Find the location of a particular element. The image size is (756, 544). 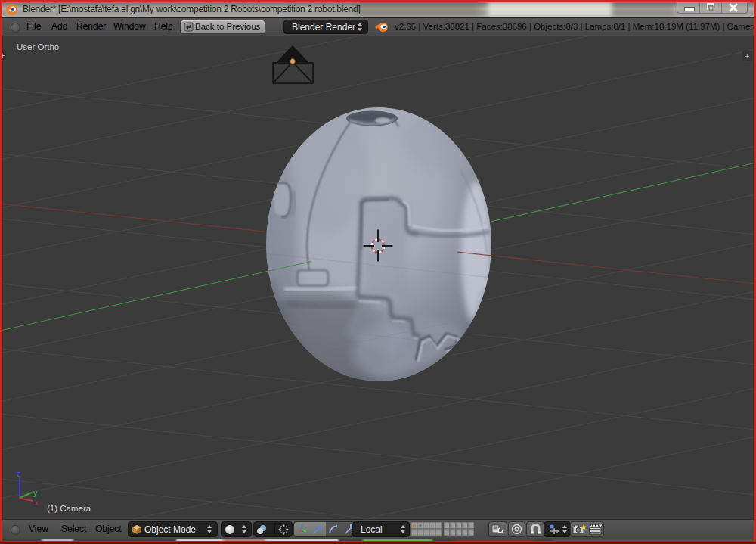

svg-text: (1) Camera is located at coordinates (70, 508).